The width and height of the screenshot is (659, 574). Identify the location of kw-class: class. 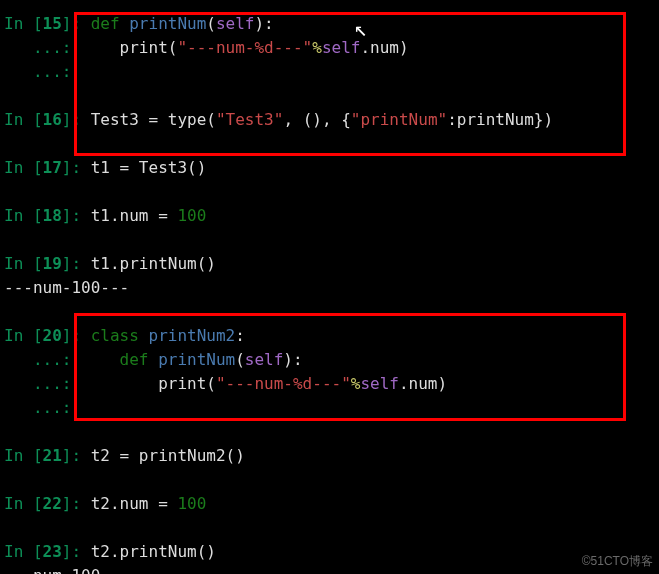
(120, 336).